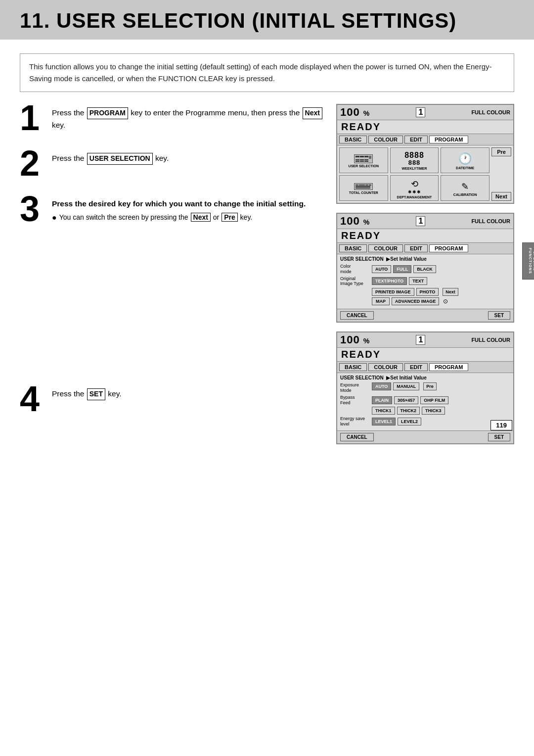 The width and height of the screenshot is (534, 756). Describe the element at coordinates (414, 188) in the screenshot. I see `icon-deptmanagement: ⟲ ✱✱✱ DEPT.MANAGEMENT` at that location.